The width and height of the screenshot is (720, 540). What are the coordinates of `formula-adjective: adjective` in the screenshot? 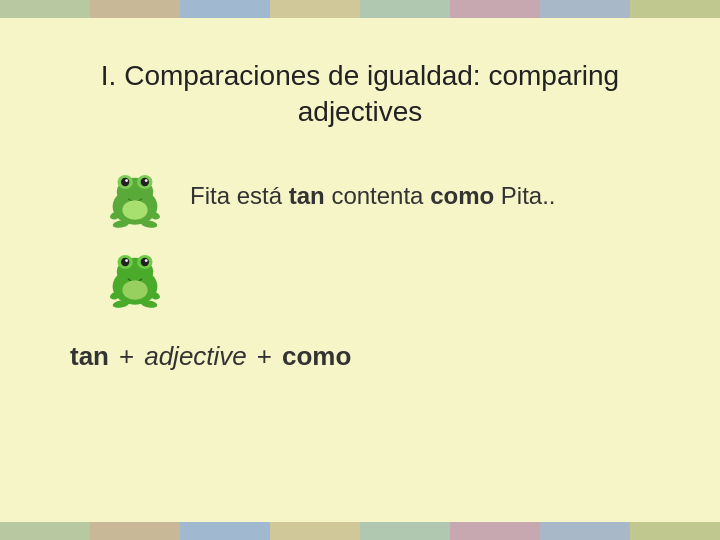 It's located at (196, 356).